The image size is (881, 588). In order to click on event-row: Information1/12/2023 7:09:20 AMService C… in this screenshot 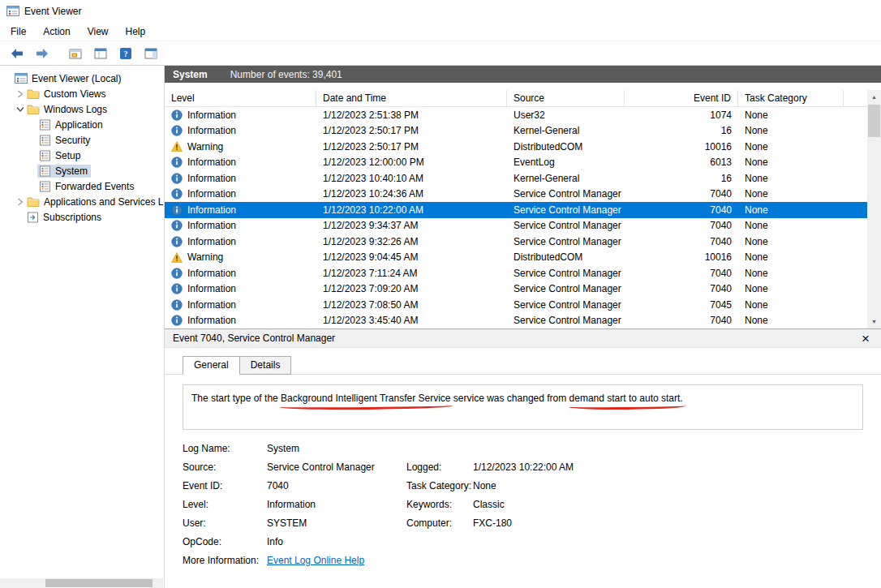, I will do `click(516, 290)`.